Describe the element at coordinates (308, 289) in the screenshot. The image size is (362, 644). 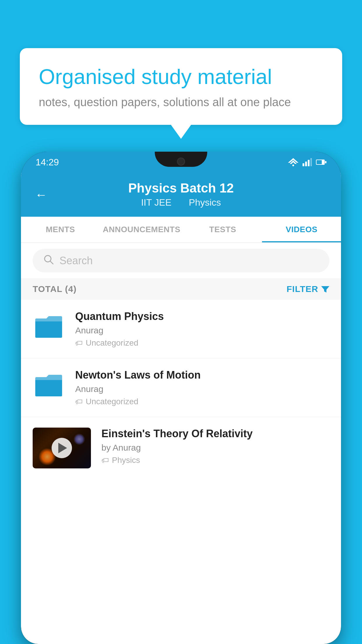
I see `filter-button: FILTER` at that location.